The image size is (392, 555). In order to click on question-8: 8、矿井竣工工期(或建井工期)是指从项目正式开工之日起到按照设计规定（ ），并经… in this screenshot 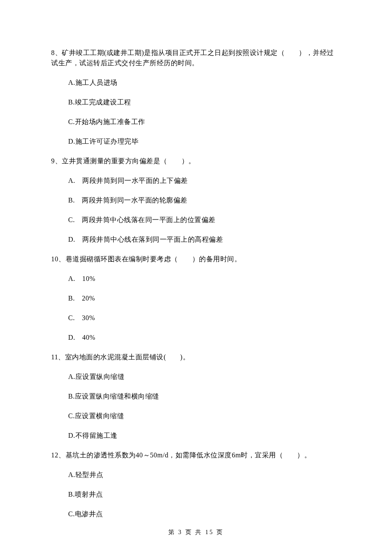, I will do `click(196, 97)`.